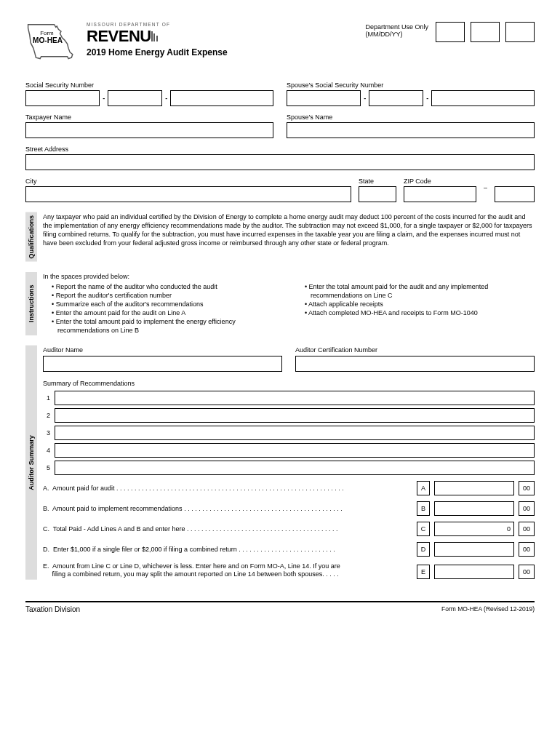 The width and height of the screenshot is (560, 745). I want to click on instructions-tab: Instructions, so click(31, 304).